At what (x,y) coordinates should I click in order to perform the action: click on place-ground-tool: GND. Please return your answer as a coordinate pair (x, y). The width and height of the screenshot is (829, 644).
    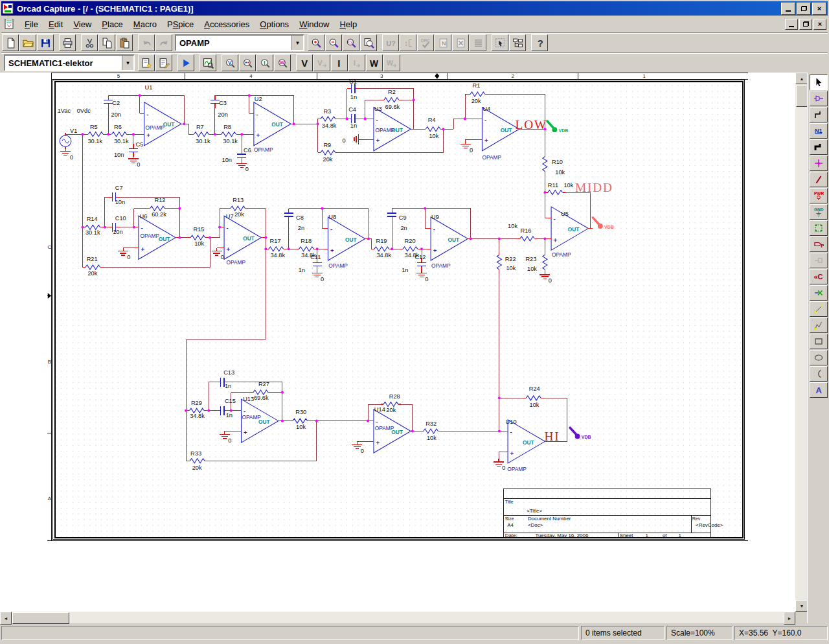
    Looking at the image, I should click on (819, 212).